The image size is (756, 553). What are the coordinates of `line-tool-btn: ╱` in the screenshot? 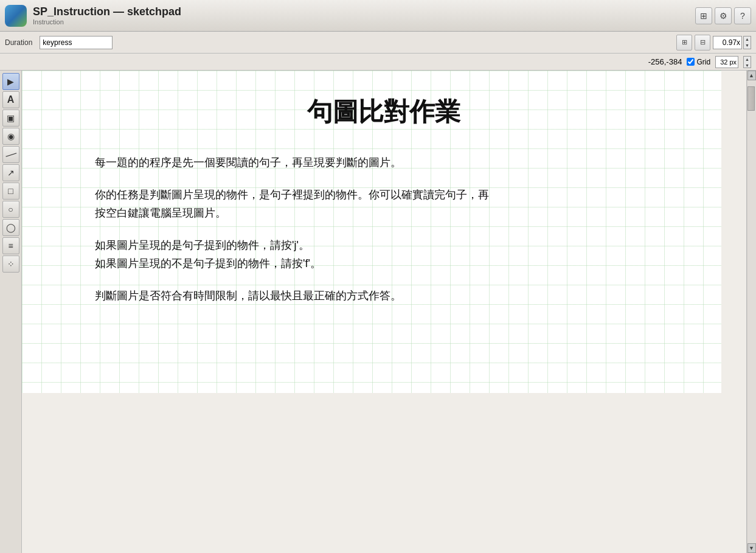 It's located at (11, 155).